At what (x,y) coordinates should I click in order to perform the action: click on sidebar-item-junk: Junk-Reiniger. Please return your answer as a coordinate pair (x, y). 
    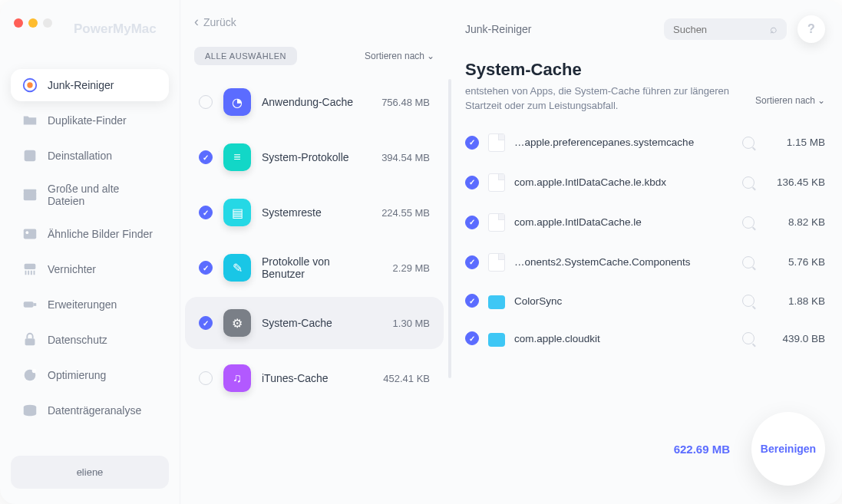
    Looking at the image, I should click on (90, 85).